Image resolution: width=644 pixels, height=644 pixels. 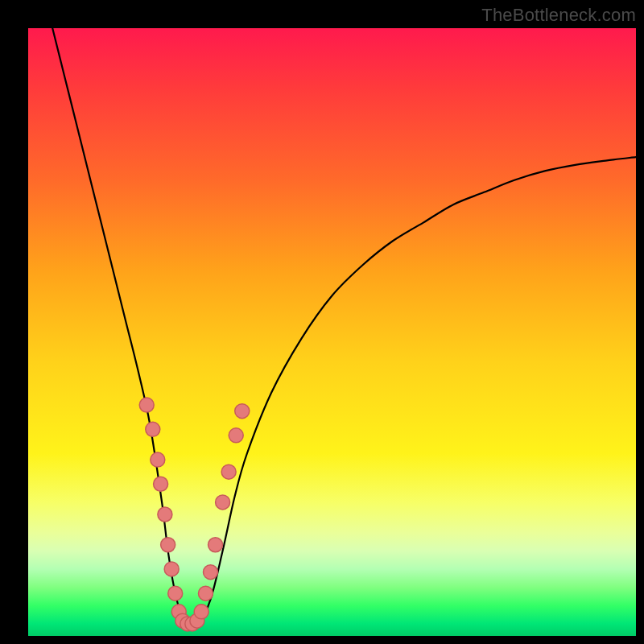 I want to click on watermark-text: TheBottleneck.com, so click(x=559, y=15).